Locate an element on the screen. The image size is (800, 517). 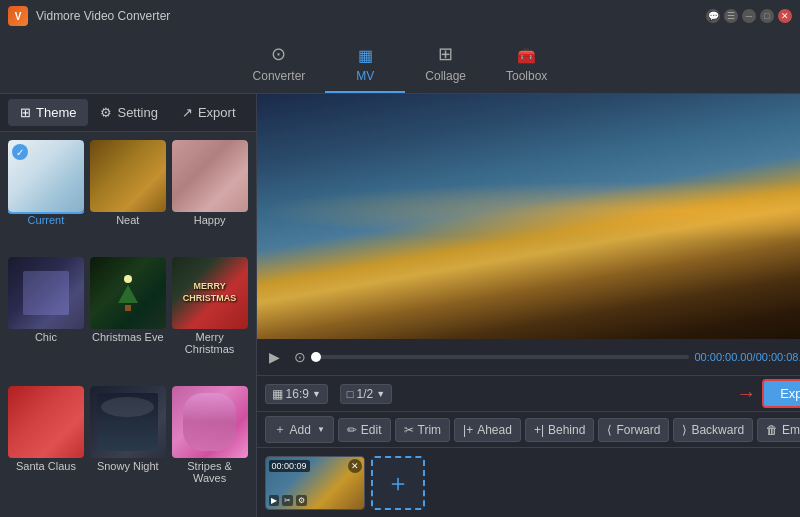
maximize-btn: □ is located at coordinates (767, 16).